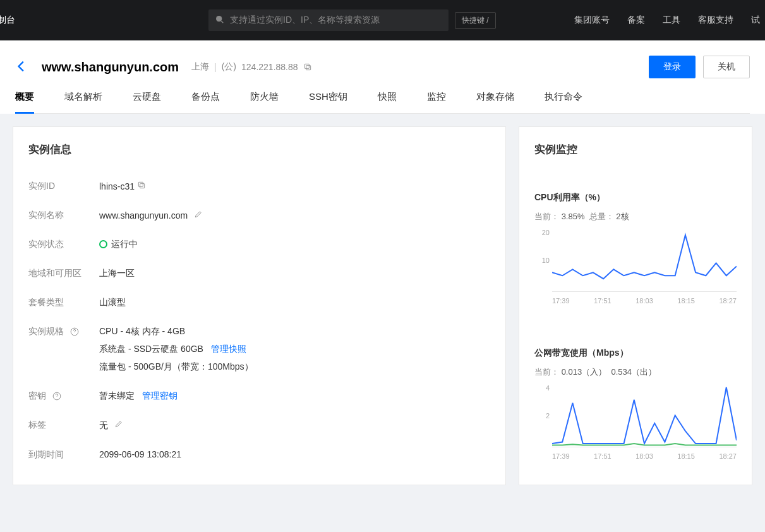  I want to click on row-zone: 地域和可用区 上海一区, so click(259, 274).